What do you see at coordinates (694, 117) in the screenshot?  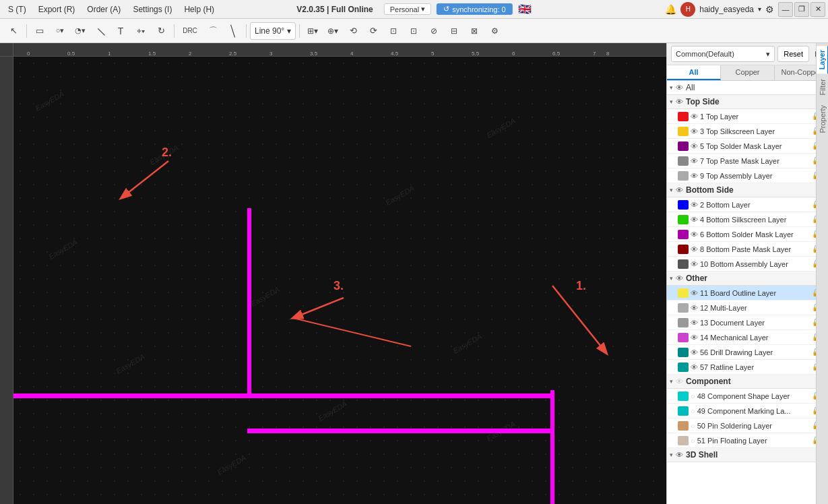 I see `top-layer-eye: 👁` at bounding box center [694, 117].